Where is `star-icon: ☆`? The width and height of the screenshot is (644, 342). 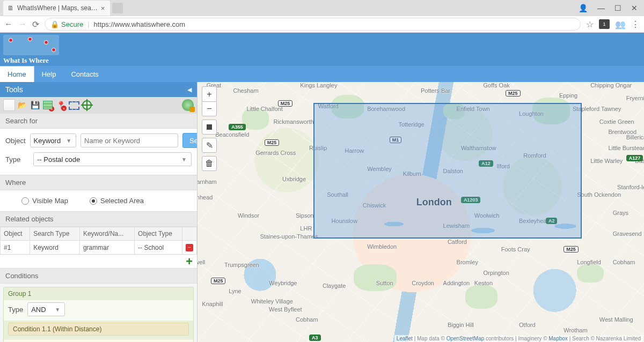
star-icon: ☆ is located at coordinates (590, 25).